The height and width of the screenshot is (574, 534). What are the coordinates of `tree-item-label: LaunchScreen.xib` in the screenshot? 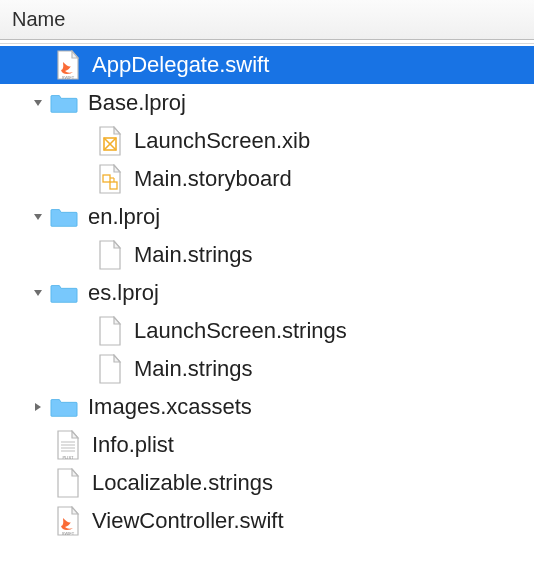 It's located at (222, 141).